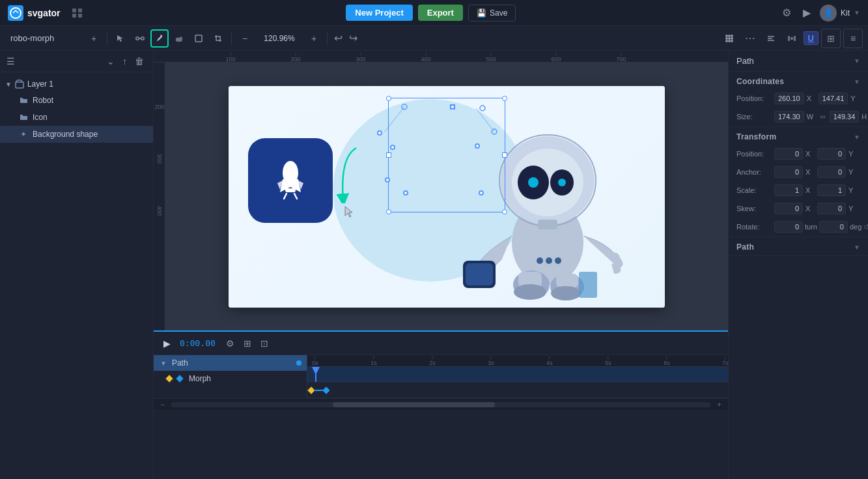 The image size is (868, 479). I want to click on timeline-controls: ▶ 0:00.00 ⚙ ⊞ ⊡, so click(441, 343).